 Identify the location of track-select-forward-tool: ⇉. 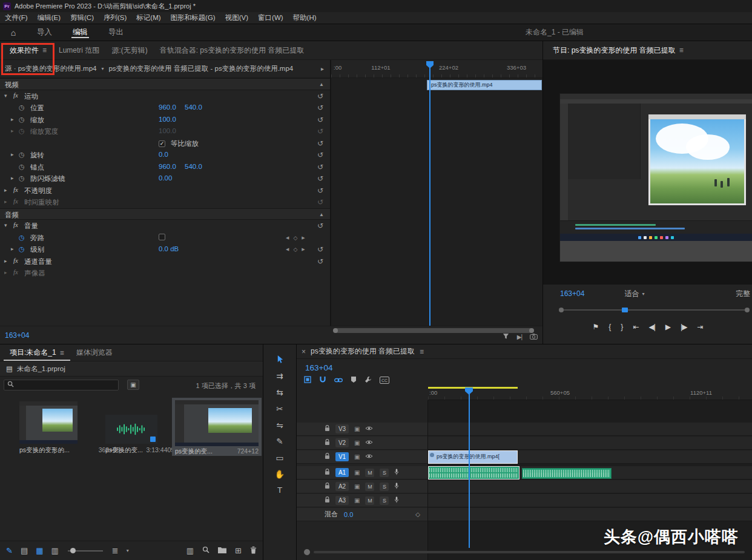
(280, 375).